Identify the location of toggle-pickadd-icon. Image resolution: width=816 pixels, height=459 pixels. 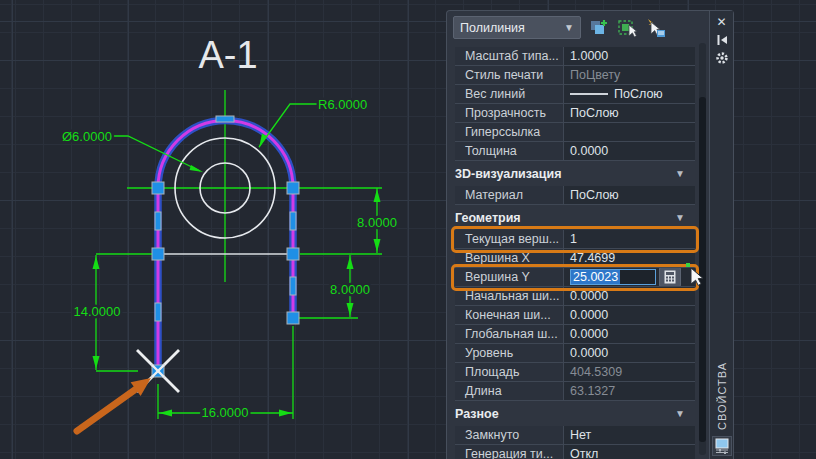
(599, 28).